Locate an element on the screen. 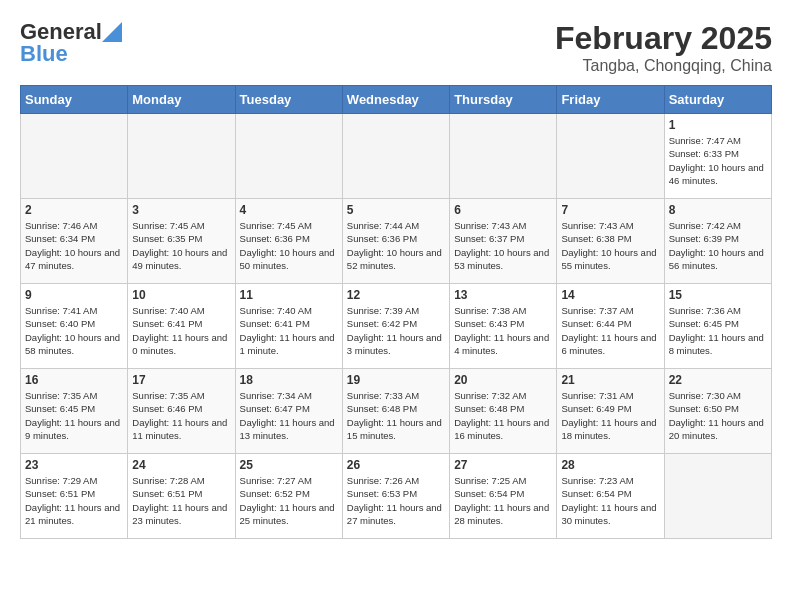  day-info: Sunrise: 7:45 AMSunset: 6:36 PMDaylight:… is located at coordinates (289, 246).